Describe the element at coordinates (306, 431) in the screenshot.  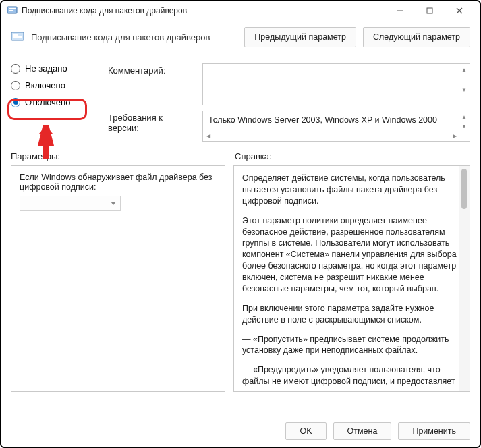
I see `ok-button: OK` at that location.